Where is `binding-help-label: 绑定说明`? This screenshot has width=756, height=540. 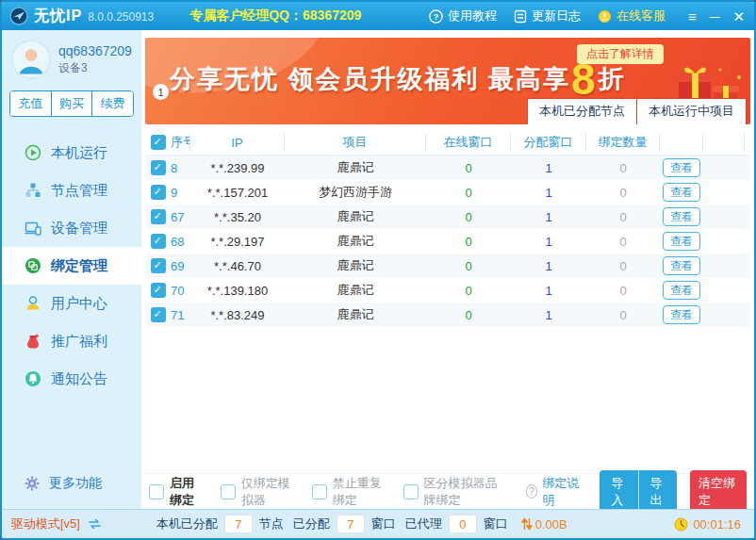
binding-help-label: 绑定说明 is located at coordinates (562, 492).